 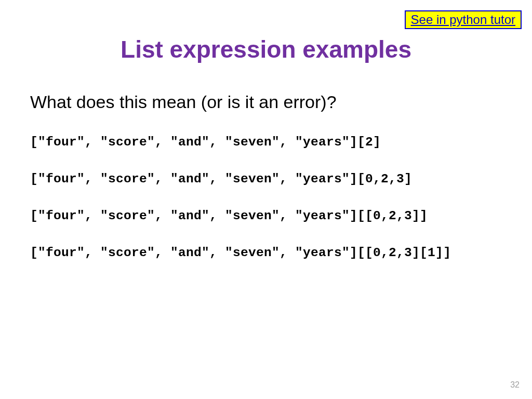 I want to click on page-number: 32, so click(x=515, y=385).